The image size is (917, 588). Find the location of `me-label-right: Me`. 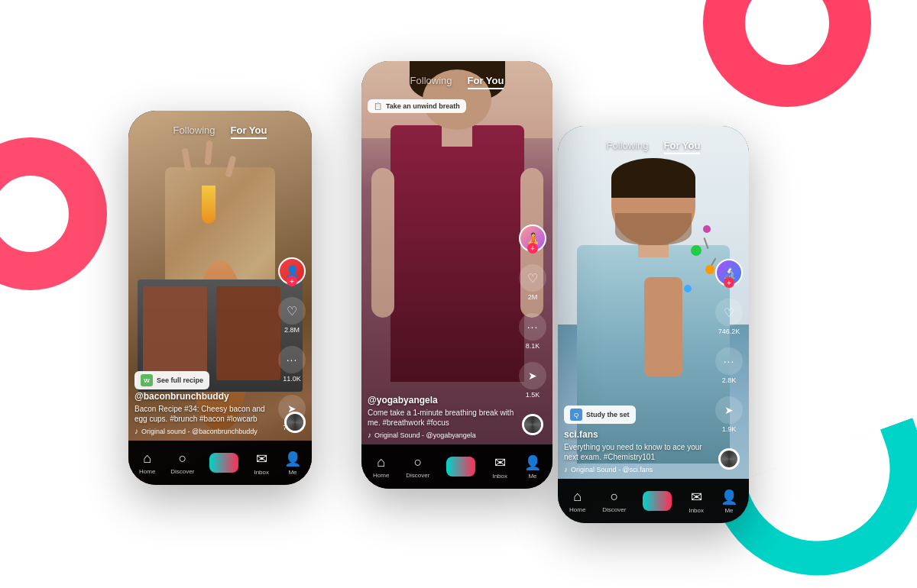

me-label-right: Me is located at coordinates (729, 510).